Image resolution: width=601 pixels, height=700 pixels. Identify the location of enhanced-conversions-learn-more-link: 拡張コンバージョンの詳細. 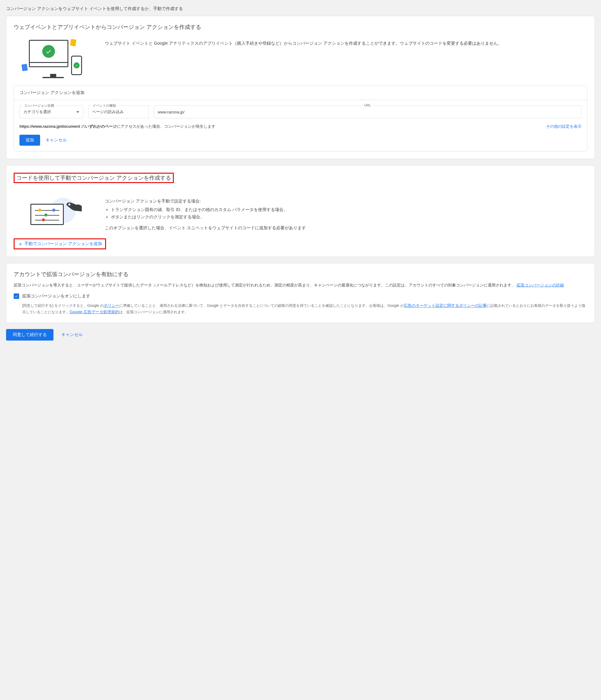
(540, 285).